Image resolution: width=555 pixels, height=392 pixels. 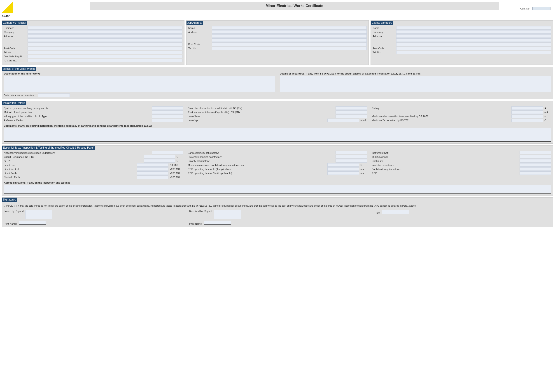 What do you see at coordinates (105, 36) in the screenshot?
I see `address1-input` at bounding box center [105, 36].